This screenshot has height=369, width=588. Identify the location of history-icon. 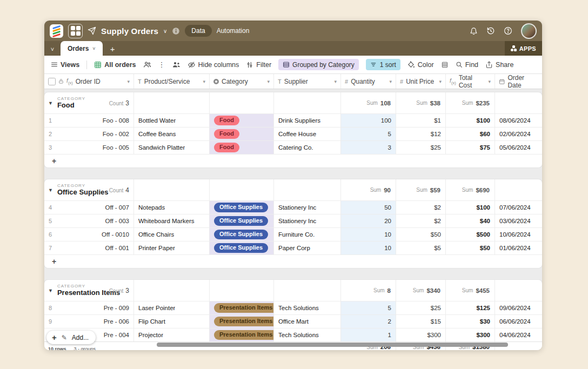
(491, 31).